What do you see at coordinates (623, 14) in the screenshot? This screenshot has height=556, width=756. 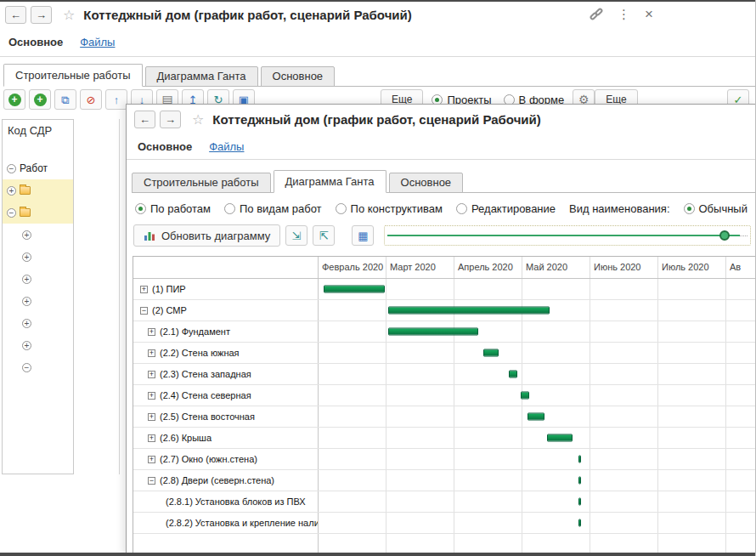 I see `kebab-menu-icon: ⋮` at bounding box center [623, 14].